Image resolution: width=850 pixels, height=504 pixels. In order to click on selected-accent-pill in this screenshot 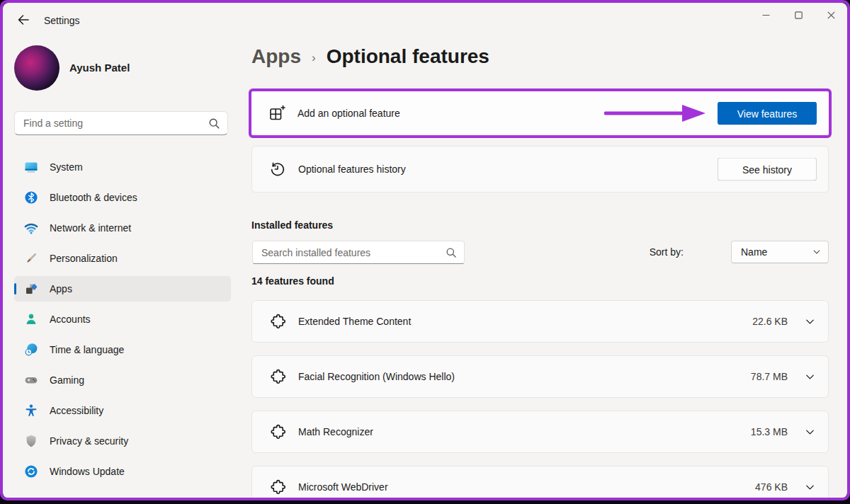, I will do `click(16, 289)`.